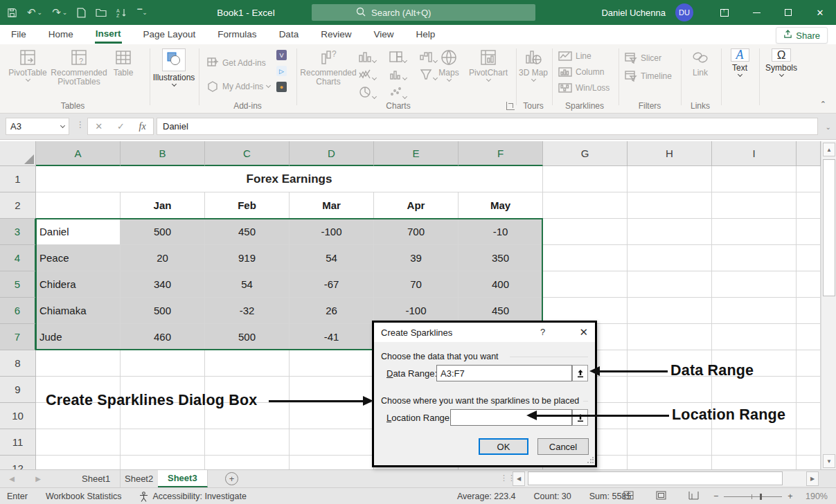 The height and width of the screenshot is (504, 836). I want to click on cell-I6, so click(754, 311).